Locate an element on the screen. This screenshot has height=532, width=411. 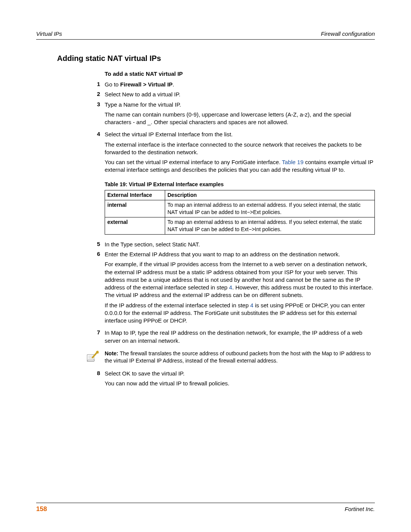
page-number: 158 is located at coordinates (41, 509).